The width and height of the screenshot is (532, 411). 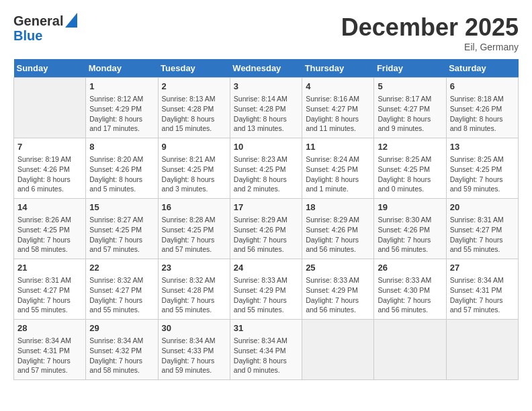 What do you see at coordinates (410, 68) in the screenshot?
I see `col-header-friday: Friday` at bounding box center [410, 68].